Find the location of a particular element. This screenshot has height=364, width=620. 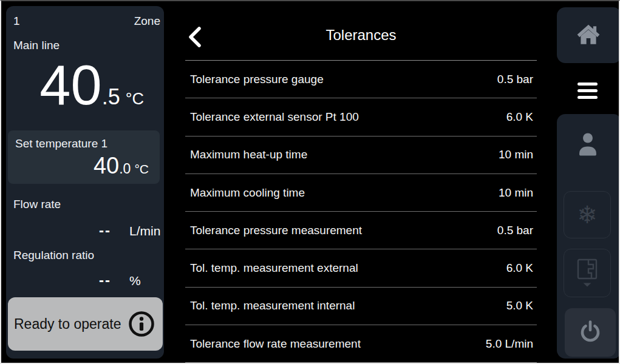

tolerance-row: Tolerance pressure gauge 0.5 bar is located at coordinates (361, 79).